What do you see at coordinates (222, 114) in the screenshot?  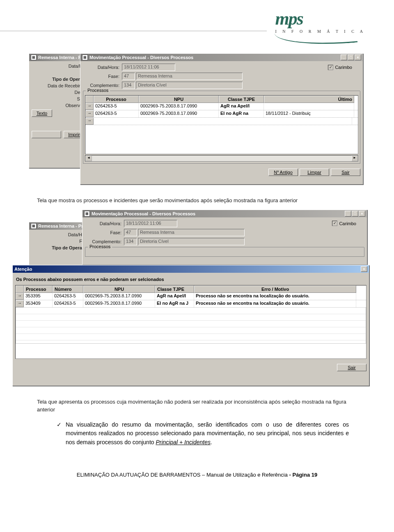 I see `table-row: → 0264263-5 0002969-75.2003.8.17.0990 EI…` at bounding box center [222, 114].